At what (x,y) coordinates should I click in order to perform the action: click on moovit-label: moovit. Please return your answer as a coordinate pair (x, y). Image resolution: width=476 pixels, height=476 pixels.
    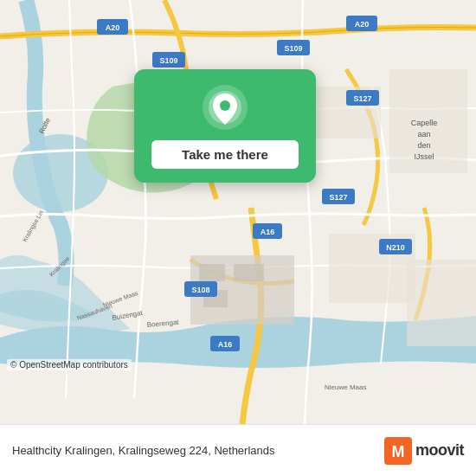
    Looking at the image, I should click on (440, 450).